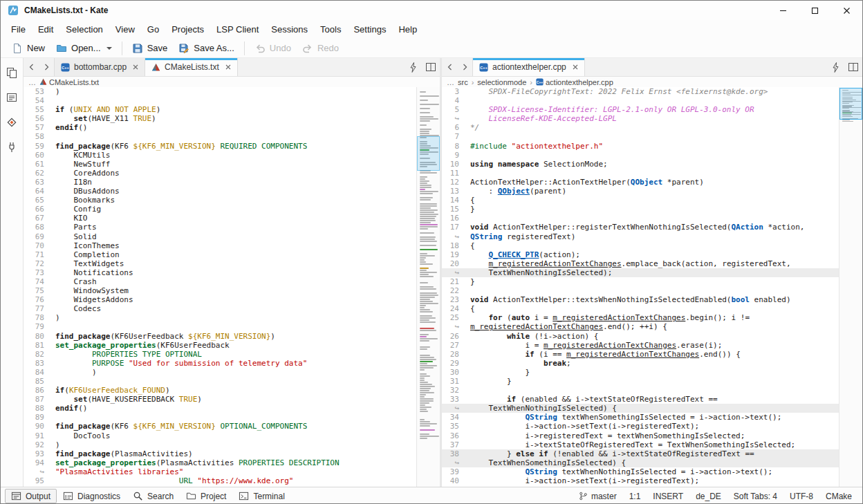  Describe the element at coordinates (236, 486) in the screenshot. I see `code-text: TYPE OPTIONAL` at that location.